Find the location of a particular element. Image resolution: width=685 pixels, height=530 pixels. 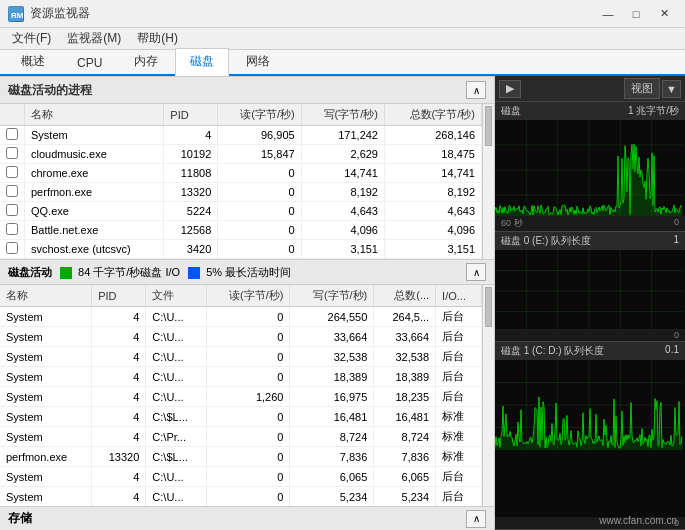

table-row: svchost.exe (utcsvc) 3420 0 3,151 3,151 is located at coordinates (241, 250).